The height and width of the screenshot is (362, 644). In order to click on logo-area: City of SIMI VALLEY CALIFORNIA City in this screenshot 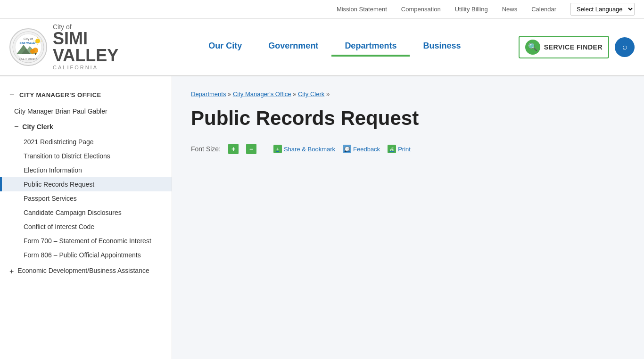, I will do `click(85, 47)`.